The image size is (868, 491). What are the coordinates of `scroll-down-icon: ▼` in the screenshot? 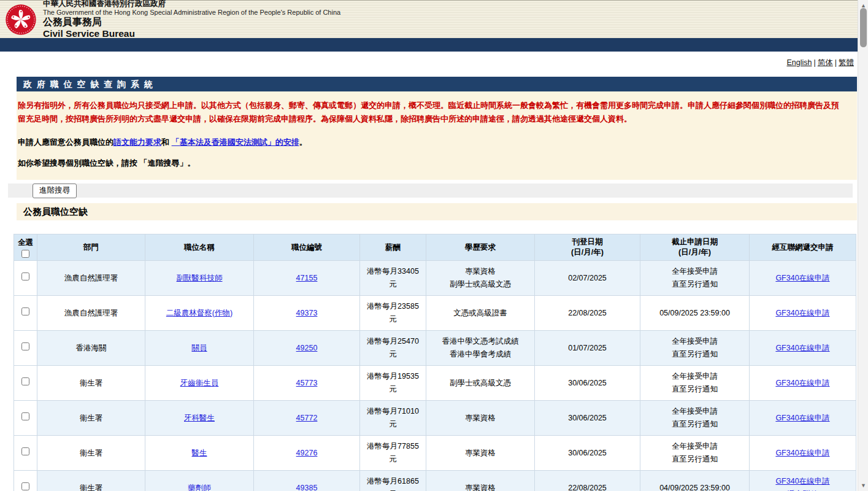 It's located at (863, 485).